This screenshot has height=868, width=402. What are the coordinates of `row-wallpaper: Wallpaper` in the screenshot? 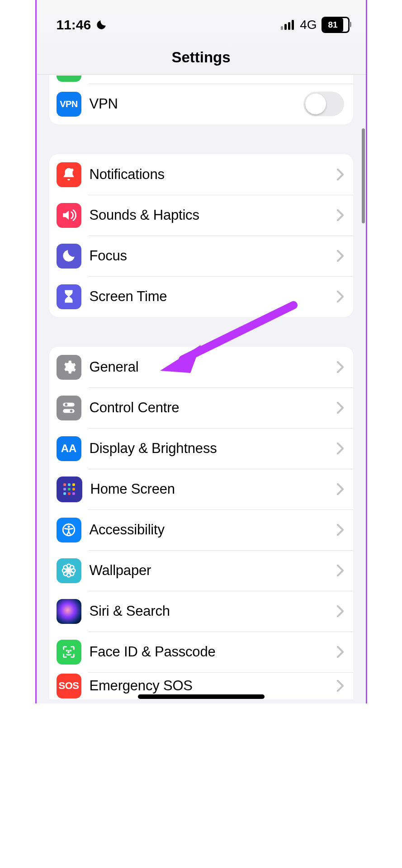 It's located at (201, 571).